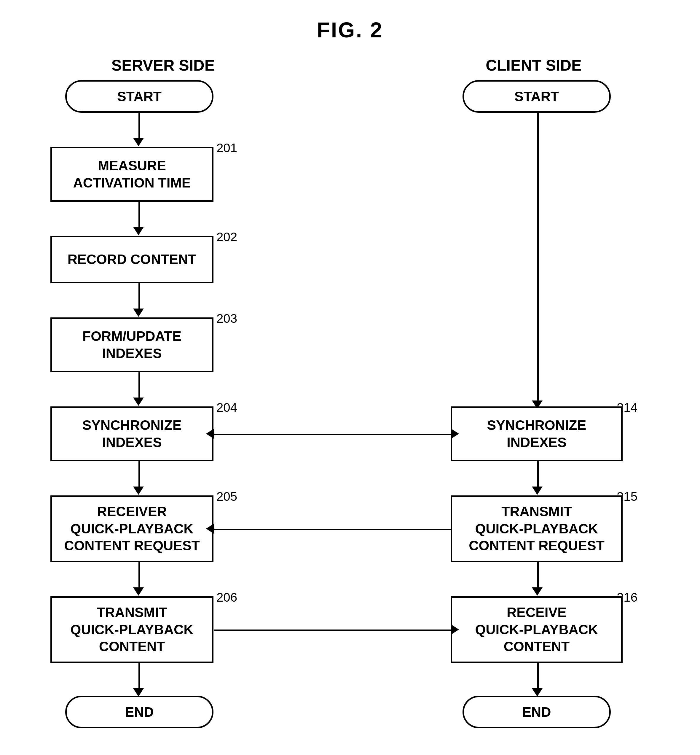 This screenshot has width=700, height=755. Describe the element at coordinates (132, 345) in the screenshot. I see `step-203-box: FORM/UPDATE INDEXES` at that location.